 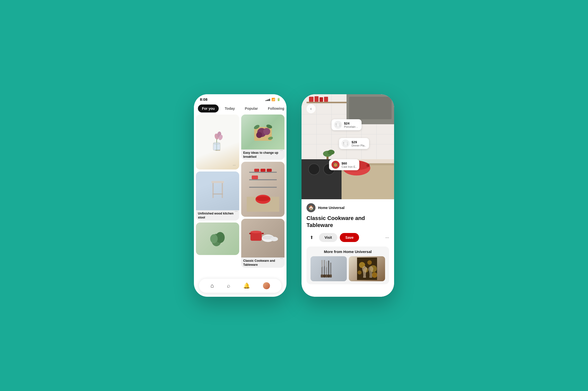 I want to click on phone-1: 8:08 📶 🔋 For you Today Popular Following, so click(x=240, y=196).